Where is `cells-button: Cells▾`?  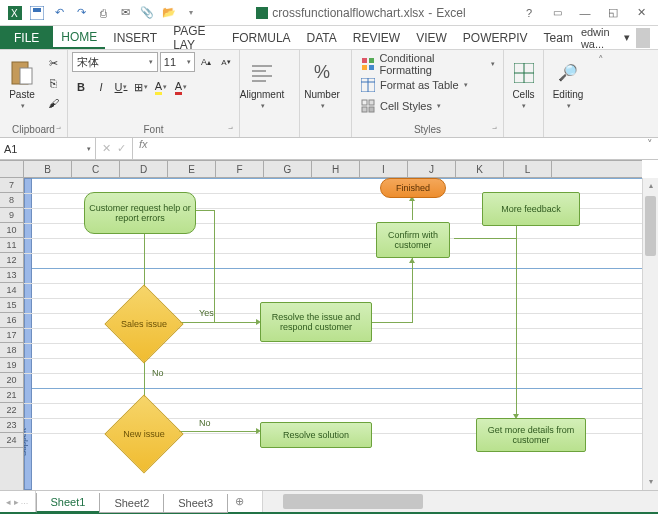
cells-button: Cells▾ is located at coordinates (524, 84).